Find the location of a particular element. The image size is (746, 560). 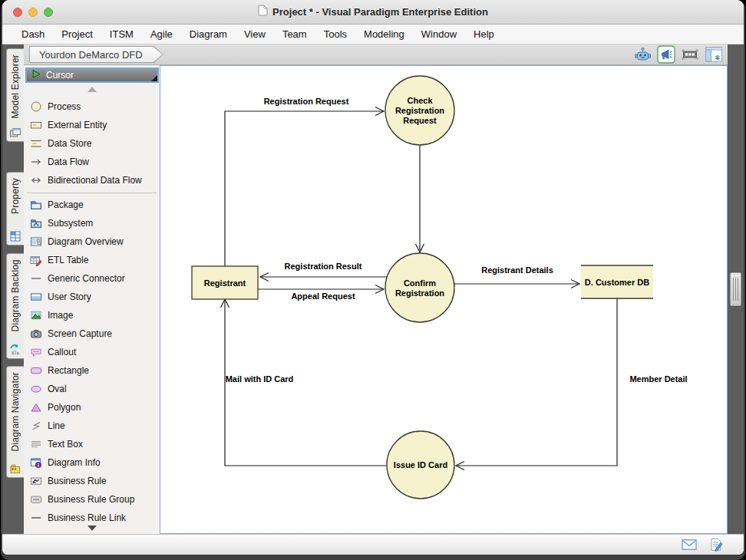

node-confirm-registration: ConfirmRegistration is located at coordinates (420, 288).